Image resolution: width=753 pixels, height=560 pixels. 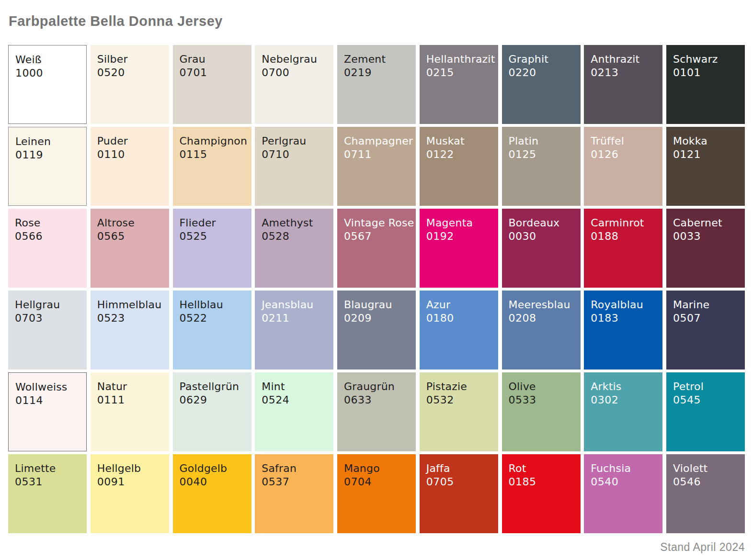 I want to click on swatch-code: 0704, so click(x=378, y=482).